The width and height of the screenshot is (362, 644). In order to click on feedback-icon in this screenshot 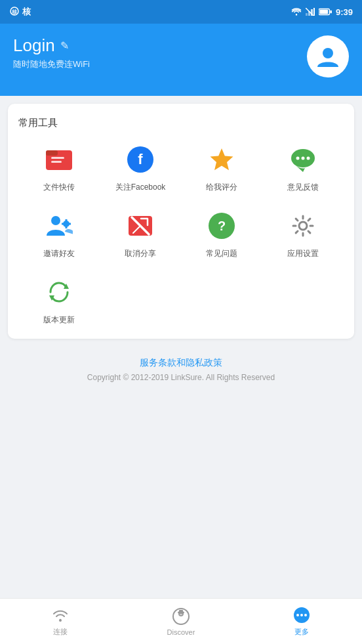, I will do `click(303, 160)`.